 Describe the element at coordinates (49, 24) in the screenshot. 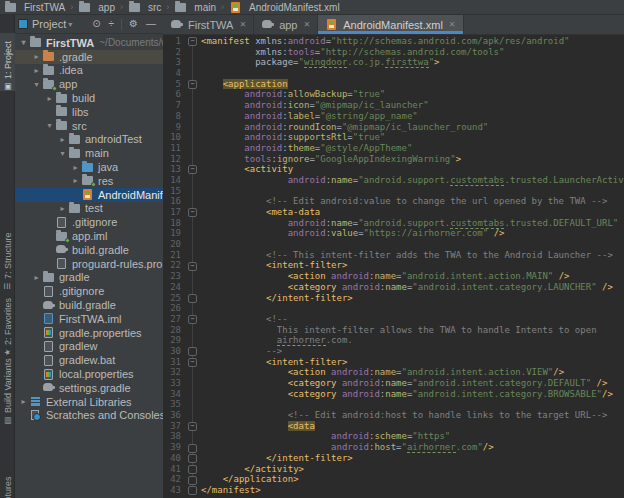

I see `project-view-selector: Project` at that location.